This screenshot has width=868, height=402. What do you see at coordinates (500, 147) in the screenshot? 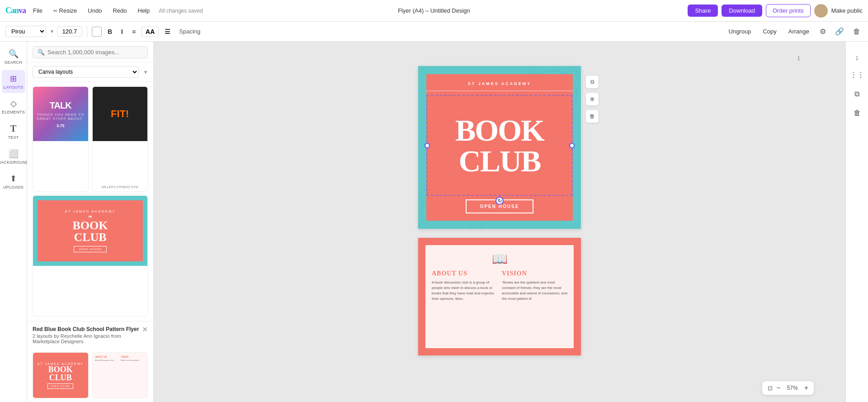
I see `page-1-canvas: ST JAMES ACADEMY BOOK CLUB ↻ OPEN HOUSE` at bounding box center [500, 147].